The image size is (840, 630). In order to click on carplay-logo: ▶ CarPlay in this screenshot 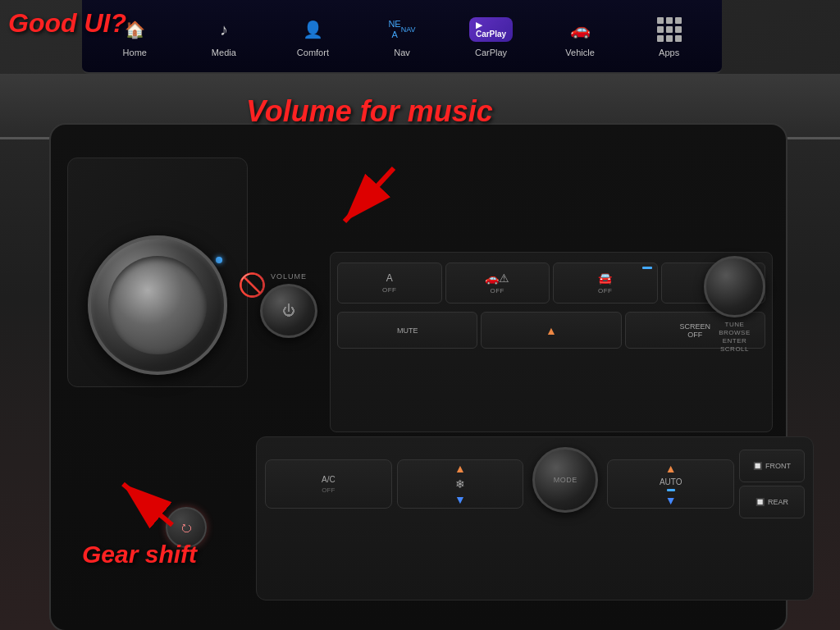, I will do `click(491, 30)`.